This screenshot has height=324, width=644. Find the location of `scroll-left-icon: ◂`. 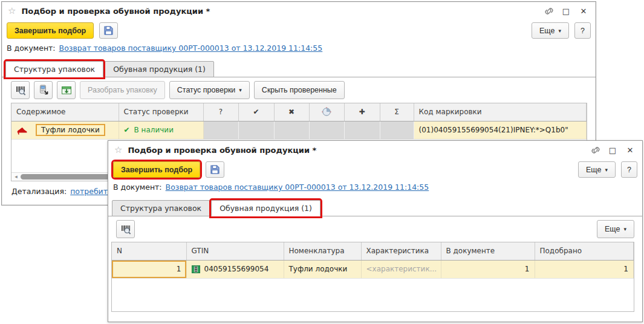

scroll-left-icon: ◂ is located at coordinates (16, 177).